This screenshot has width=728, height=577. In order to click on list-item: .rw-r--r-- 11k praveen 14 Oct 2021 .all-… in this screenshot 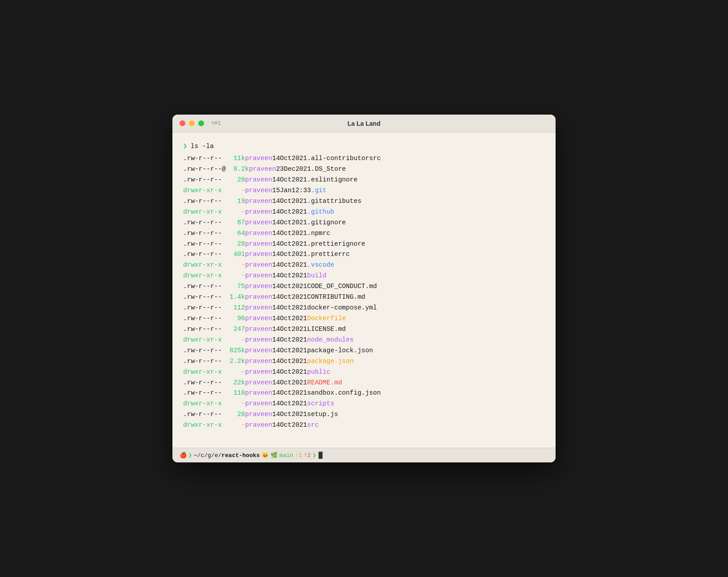, I will do `click(364, 159)`.